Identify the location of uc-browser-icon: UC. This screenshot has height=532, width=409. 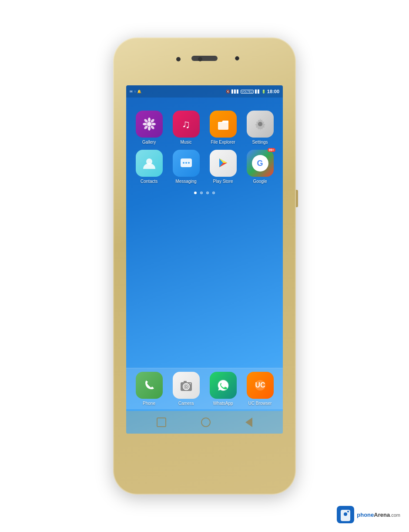
(260, 385).